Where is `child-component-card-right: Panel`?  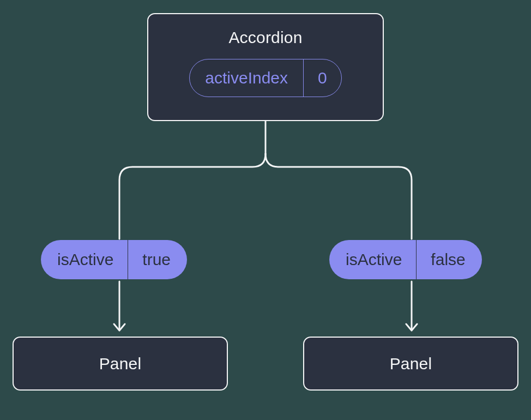
child-component-card-right: Panel is located at coordinates (411, 363).